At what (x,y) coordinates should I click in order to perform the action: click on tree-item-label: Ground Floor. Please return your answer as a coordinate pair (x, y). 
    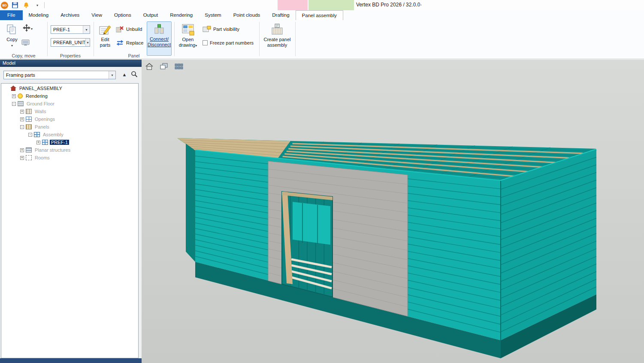
    Looking at the image, I should click on (40, 104).